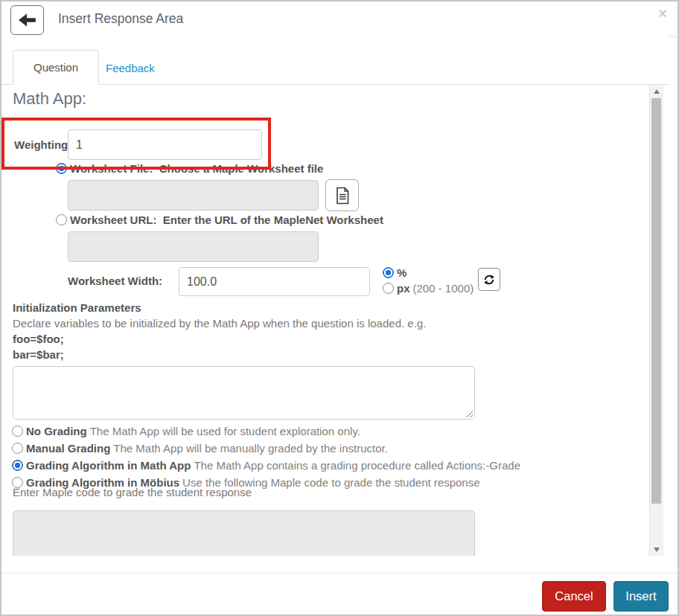 Image resolution: width=679 pixels, height=616 pixels. I want to click on math-app-heading: Math App:, so click(49, 99).